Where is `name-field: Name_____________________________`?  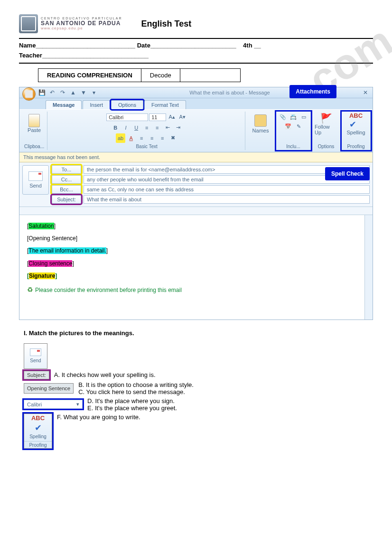 name-field: Name_____________________________ is located at coordinates (77, 46).